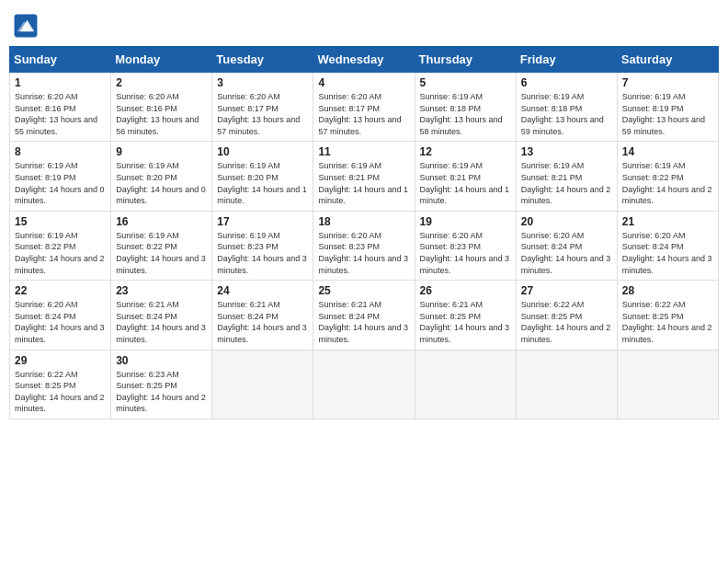  I want to click on header, so click(364, 24).